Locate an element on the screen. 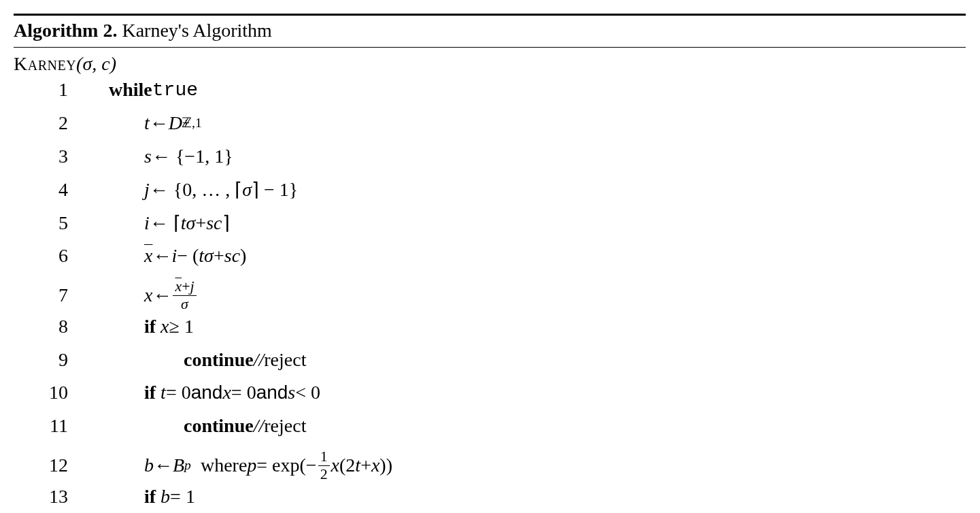 Image resolution: width=980 pixels, height=513 pixels. line-number: 9 is located at coordinates (61, 360).